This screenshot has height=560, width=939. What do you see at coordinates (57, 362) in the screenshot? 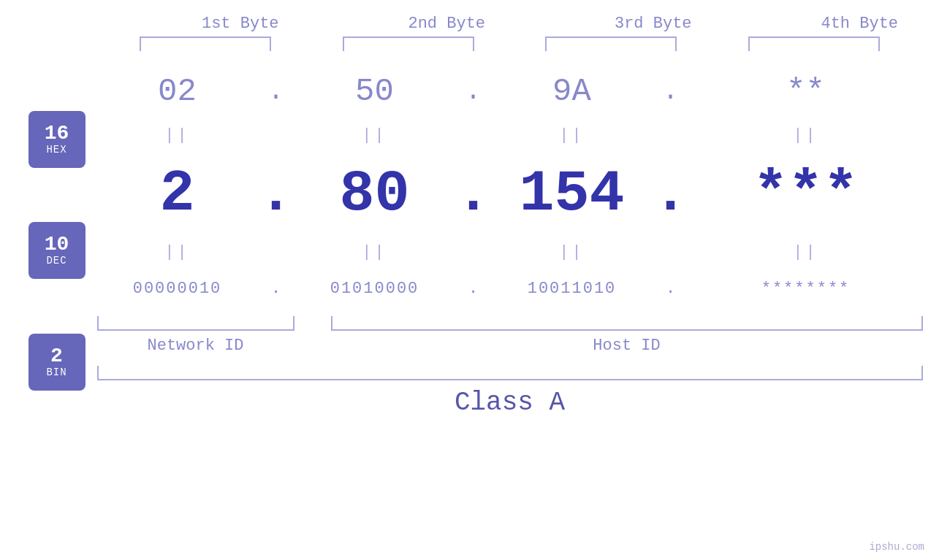
I see `bin-badge: 2 BIN` at bounding box center [57, 362].